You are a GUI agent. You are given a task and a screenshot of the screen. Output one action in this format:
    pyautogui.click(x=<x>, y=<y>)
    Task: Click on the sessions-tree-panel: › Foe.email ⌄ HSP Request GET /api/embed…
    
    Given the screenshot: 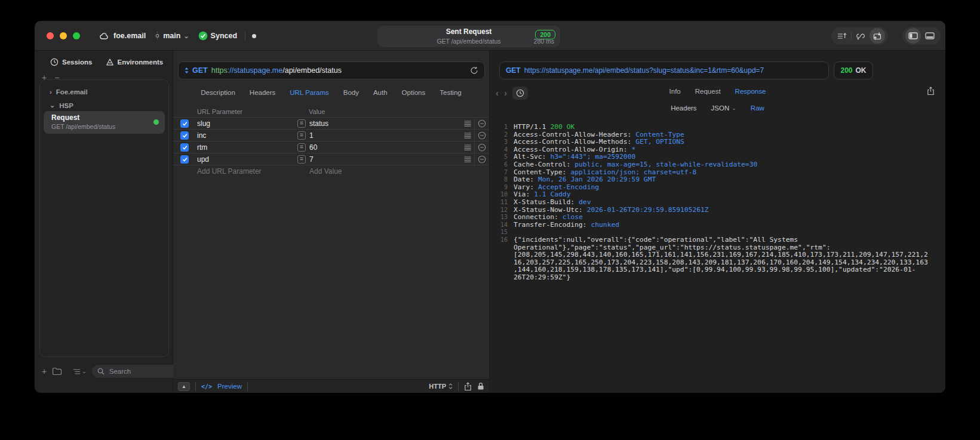 What is the action you would take?
    pyautogui.click(x=104, y=219)
    